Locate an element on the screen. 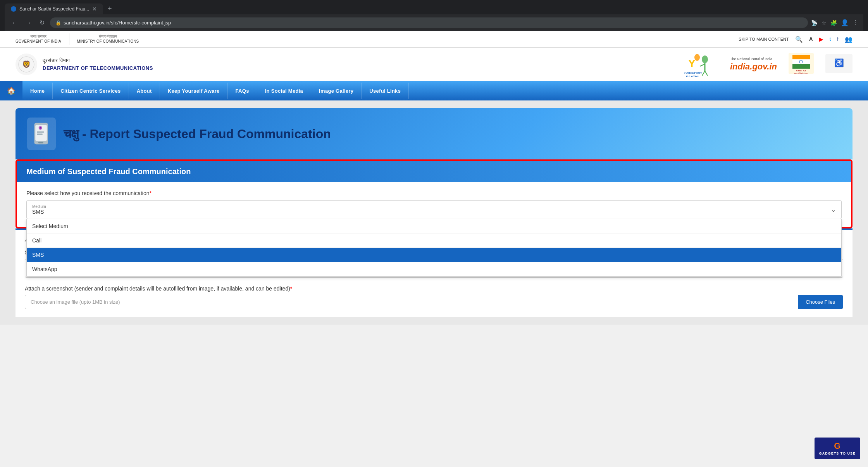 The height and width of the screenshot is (467, 868). gov-india-label: भारत सरकार GOVERNMENT OF INDIA is located at coordinates (38, 40).